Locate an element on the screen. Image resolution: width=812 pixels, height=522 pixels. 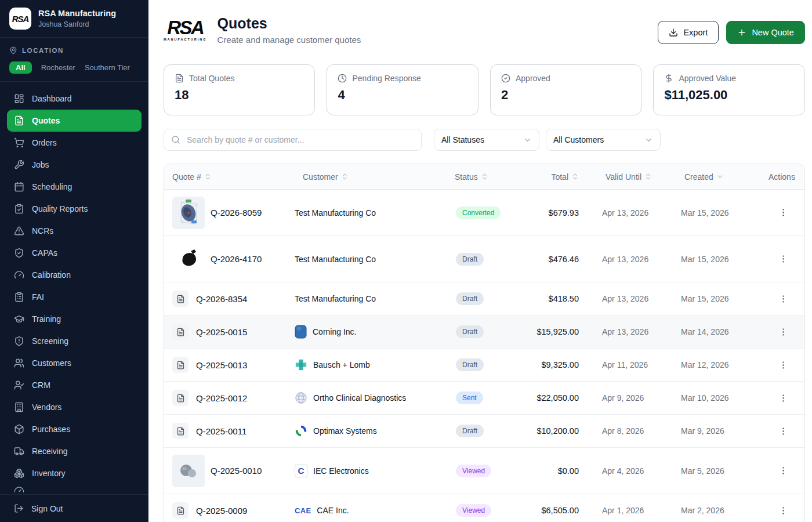
cart-icon is located at coordinates (19, 143).